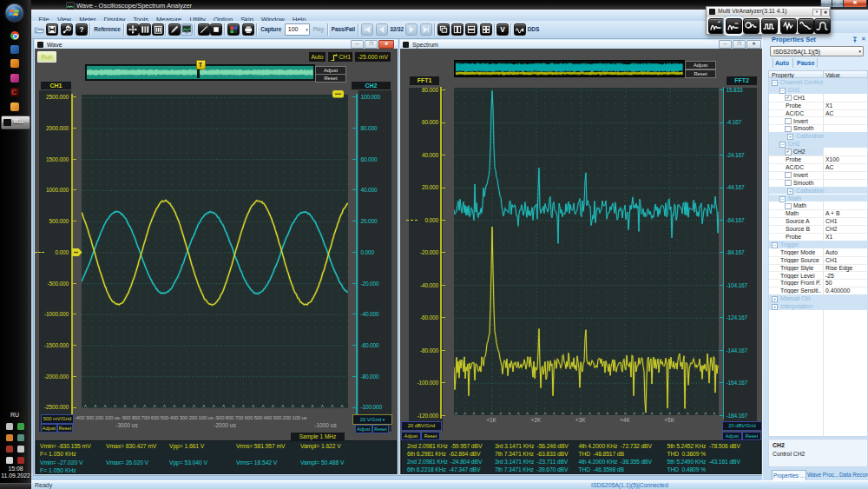 This screenshot has width=868, height=489. I want to click on open-folder-icon, so click(39, 30).